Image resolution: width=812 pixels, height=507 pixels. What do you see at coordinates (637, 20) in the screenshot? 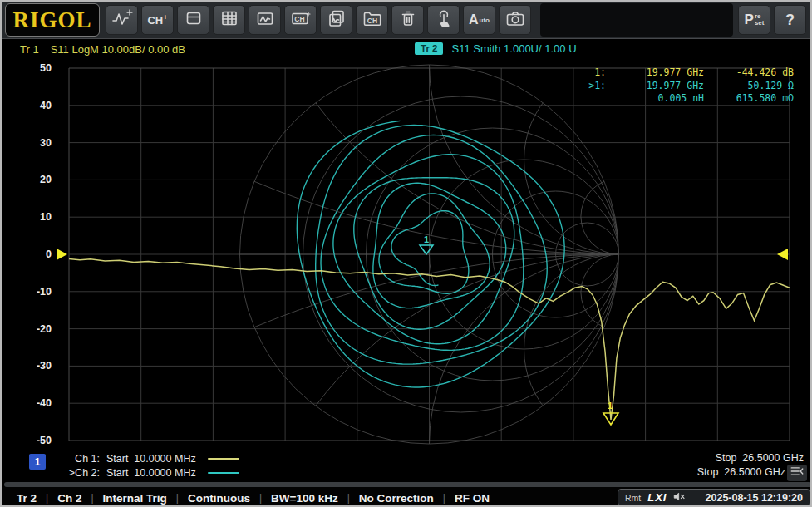
I see `toolbar-spacer` at bounding box center [637, 20].